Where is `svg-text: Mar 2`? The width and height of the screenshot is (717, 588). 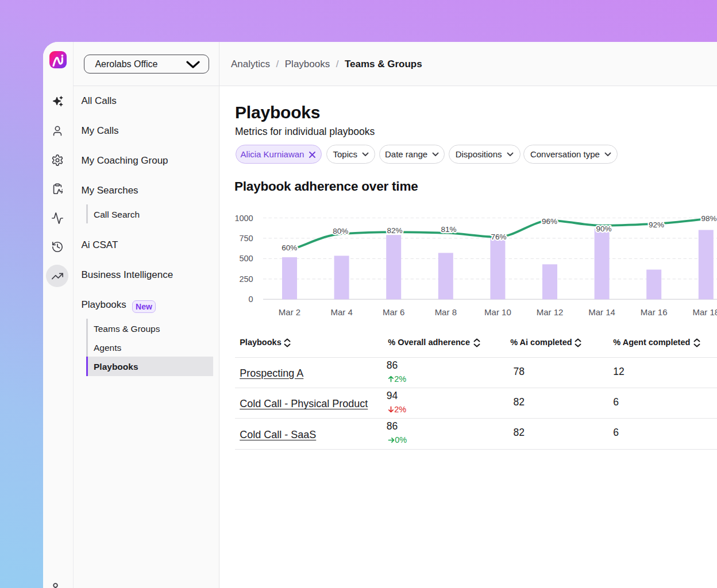
svg-text: Mar 2 is located at coordinates (290, 312).